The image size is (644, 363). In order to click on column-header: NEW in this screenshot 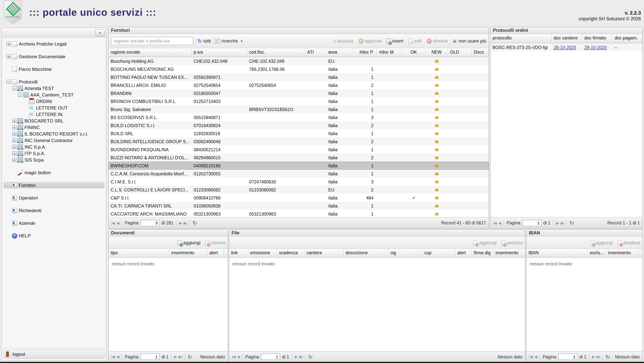, I will do `click(437, 53)`.